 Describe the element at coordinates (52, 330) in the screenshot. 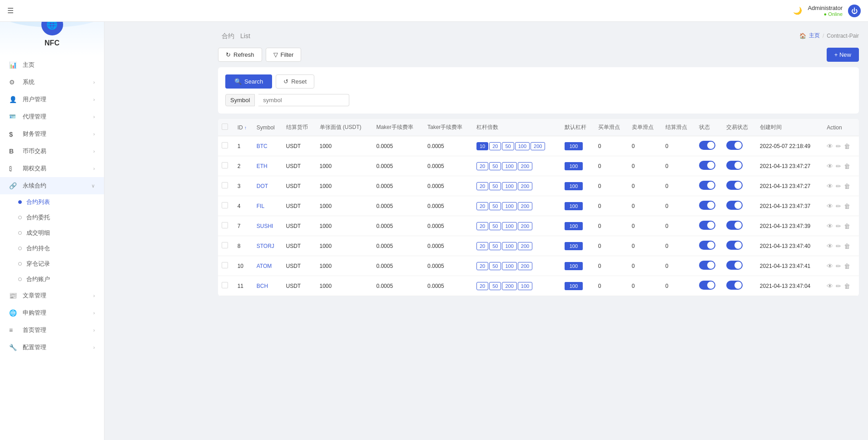

I see `nav-item-homepage: ≡ 首页管理 ›` at that location.